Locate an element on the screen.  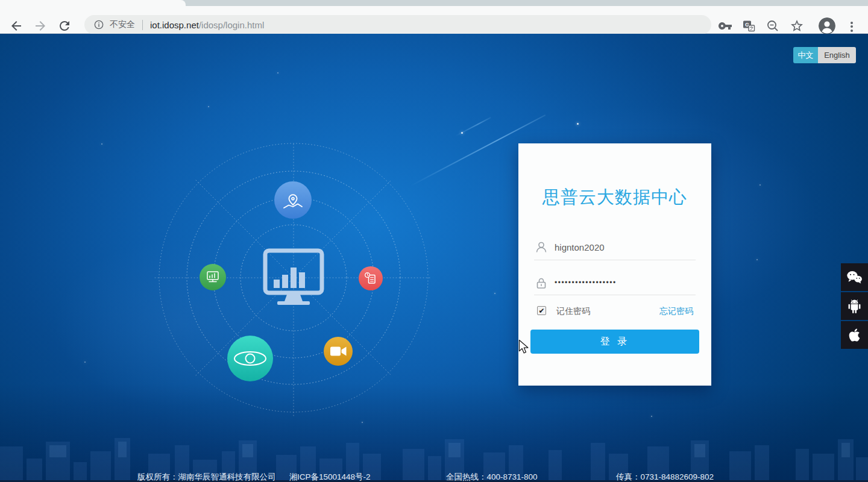
lang-english-button: English is located at coordinates (837, 55).